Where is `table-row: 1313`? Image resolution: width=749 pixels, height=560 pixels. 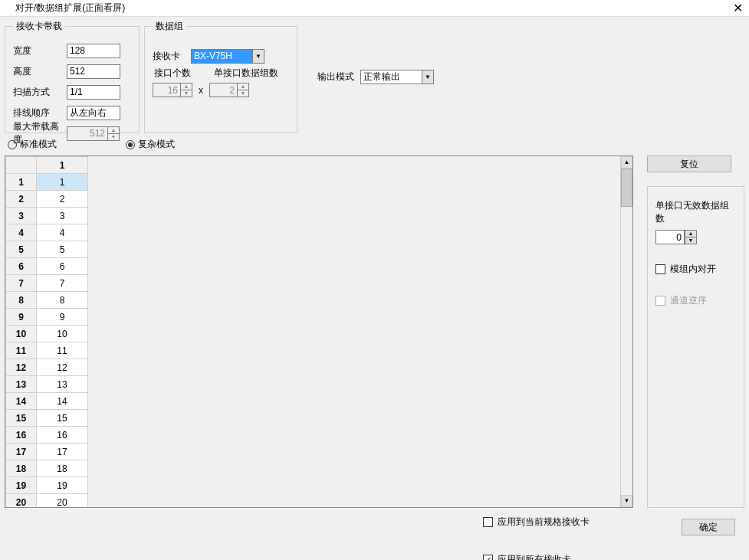 table-row: 1313 is located at coordinates (48, 385).